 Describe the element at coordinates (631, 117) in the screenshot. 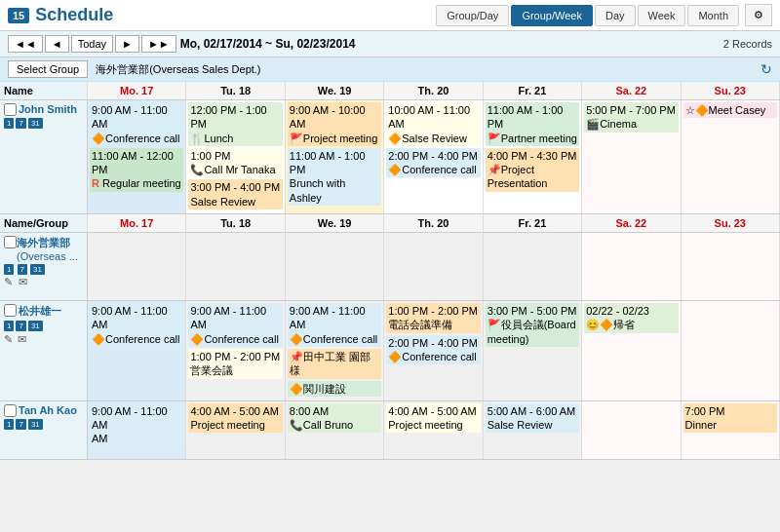

I see `event-john-smith-sat-1: 5:00 PM - 7:00 PM 🎬Cinema` at that location.